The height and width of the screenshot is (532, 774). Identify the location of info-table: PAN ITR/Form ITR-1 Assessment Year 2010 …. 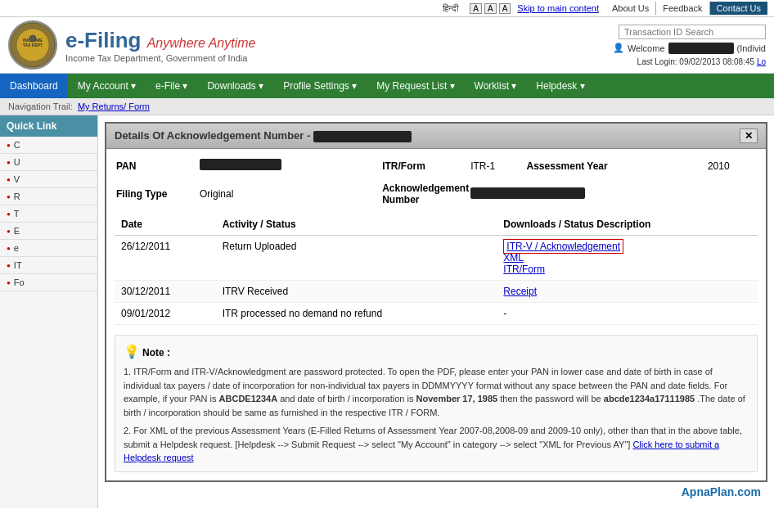
(436, 182).